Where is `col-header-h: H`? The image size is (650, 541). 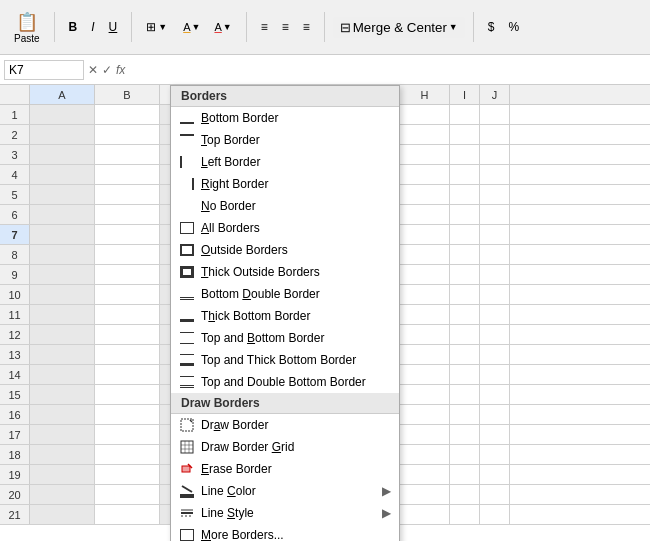
col-header-h: H is located at coordinates (425, 94).